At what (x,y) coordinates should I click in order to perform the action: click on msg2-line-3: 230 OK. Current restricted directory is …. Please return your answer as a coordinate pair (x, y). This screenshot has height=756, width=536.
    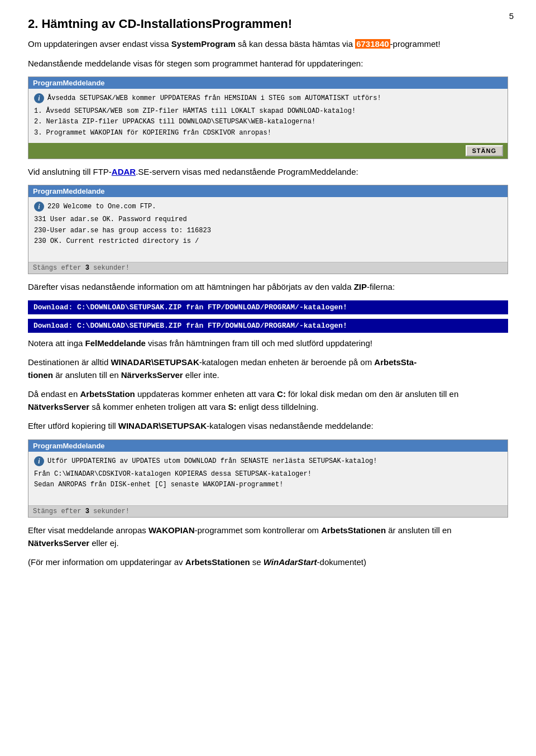
    Looking at the image, I should click on (268, 241).